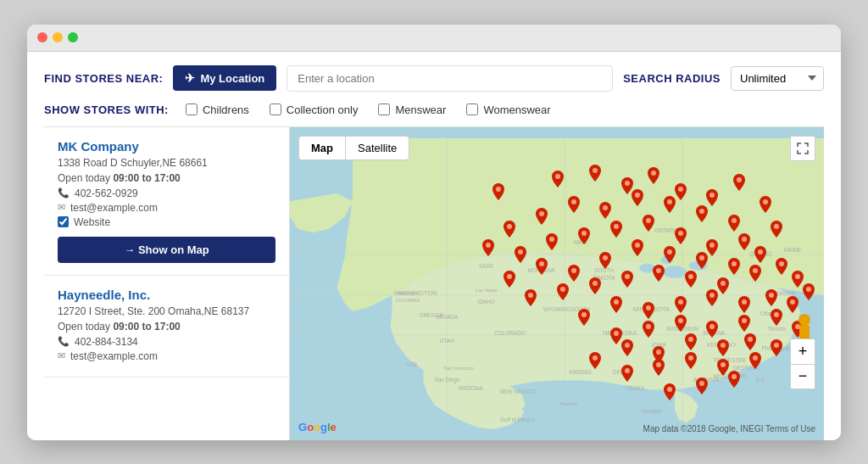 The height and width of the screenshot is (464, 868). Describe the element at coordinates (190, 78) in the screenshot. I see `location-arrow-icon: ✈` at that location.